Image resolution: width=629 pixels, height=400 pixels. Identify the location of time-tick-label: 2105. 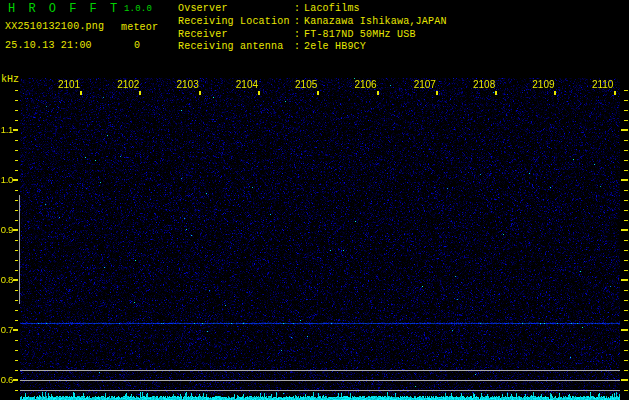
(306, 85).